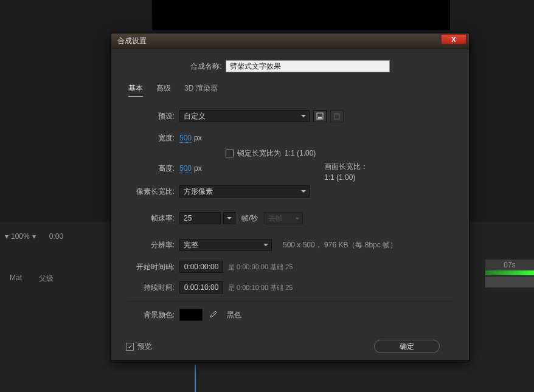 The image size is (534, 392). I want to click on eyedropper-button, so click(213, 315).